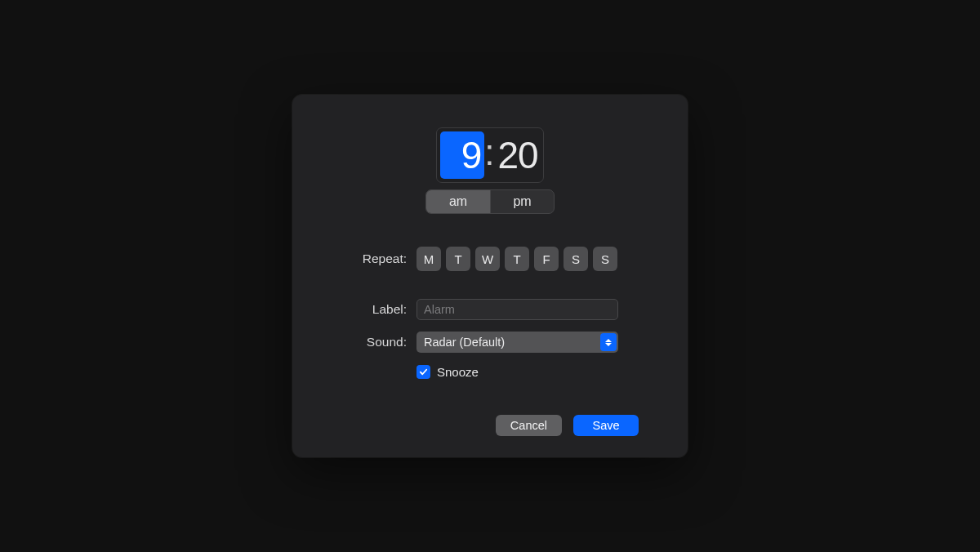  What do you see at coordinates (489, 155) in the screenshot?
I see `time-colon: :` at bounding box center [489, 155].